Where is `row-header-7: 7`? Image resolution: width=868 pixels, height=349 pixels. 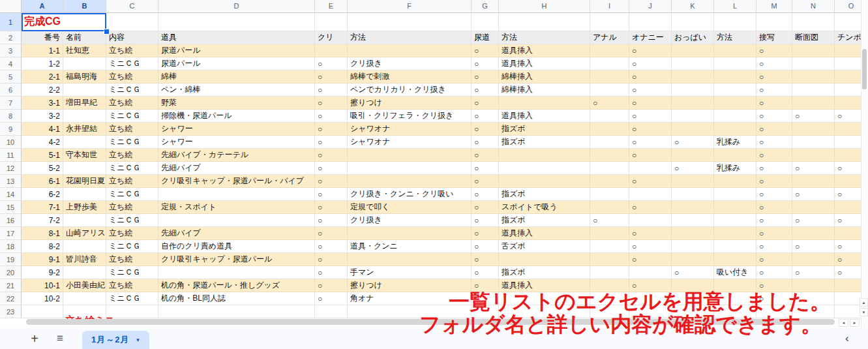
row-header-7: 7 is located at coordinates (10, 103).